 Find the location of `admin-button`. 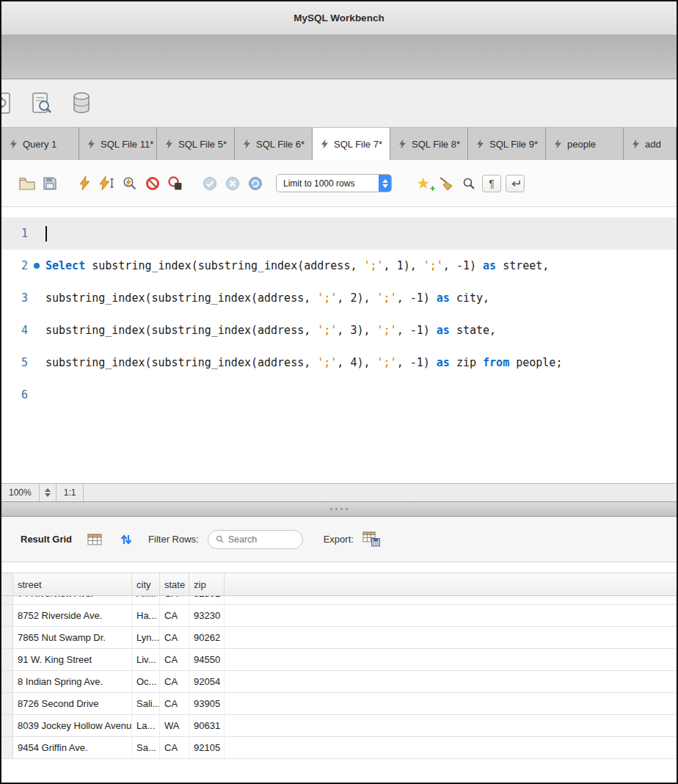

admin-button is located at coordinates (7, 104).